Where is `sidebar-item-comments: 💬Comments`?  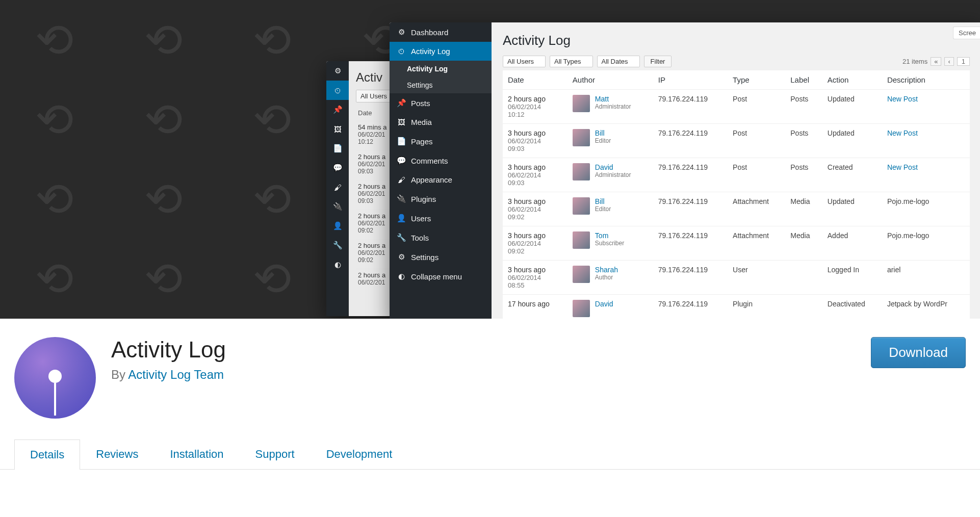 sidebar-item-comments: 💬Comments is located at coordinates (441, 161).